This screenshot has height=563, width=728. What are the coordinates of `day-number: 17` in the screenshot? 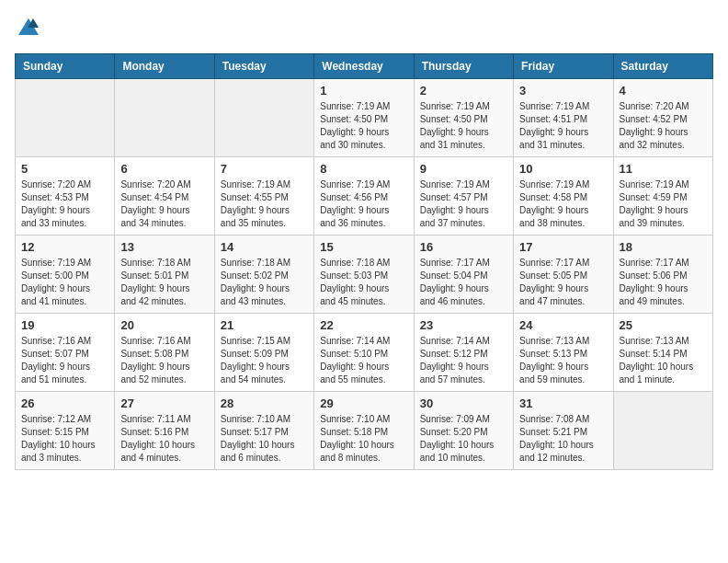 It's located at (563, 247).